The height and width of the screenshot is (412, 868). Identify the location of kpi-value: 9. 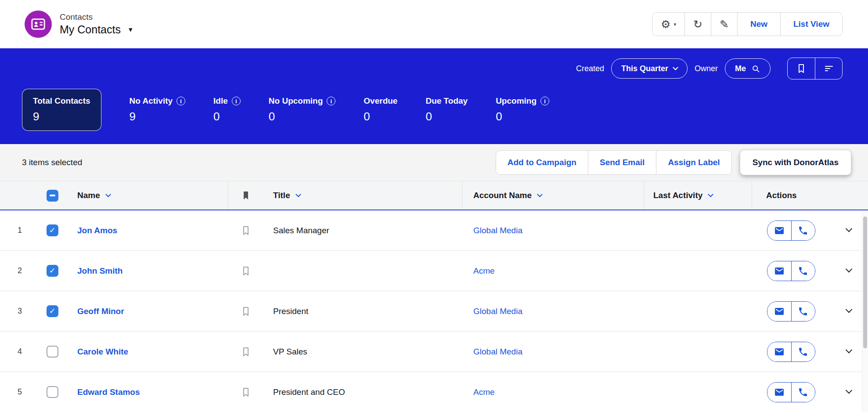
(61, 117).